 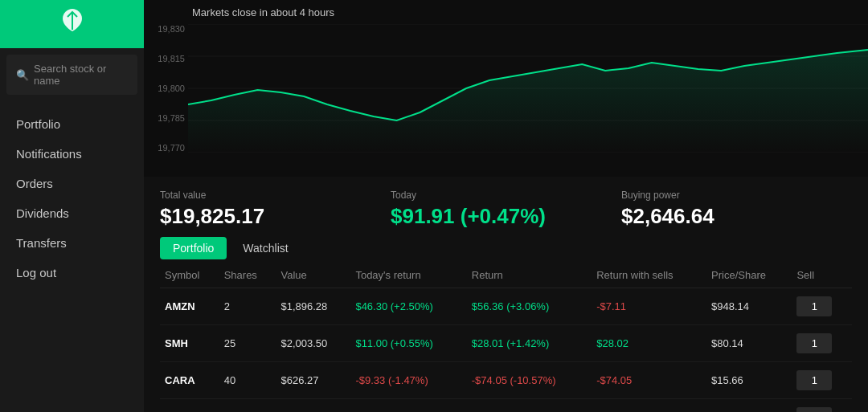 What do you see at coordinates (72, 154) in the screenshot?
I see `sidebar-item-notifications: Notifications` at bounding box center [72, 154].